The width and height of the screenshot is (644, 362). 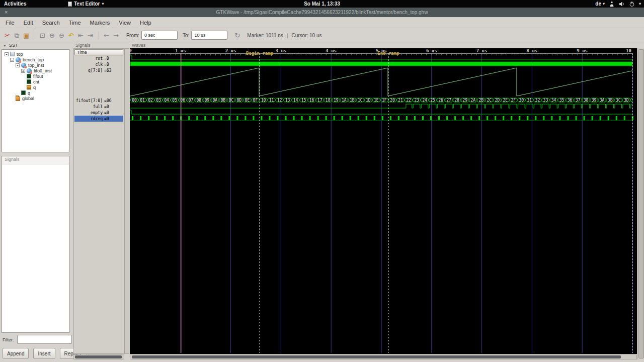 What do you see at coordinates (12, 54) in the screenshot?
I see `chip-icon` at bounding box center [12, 54].